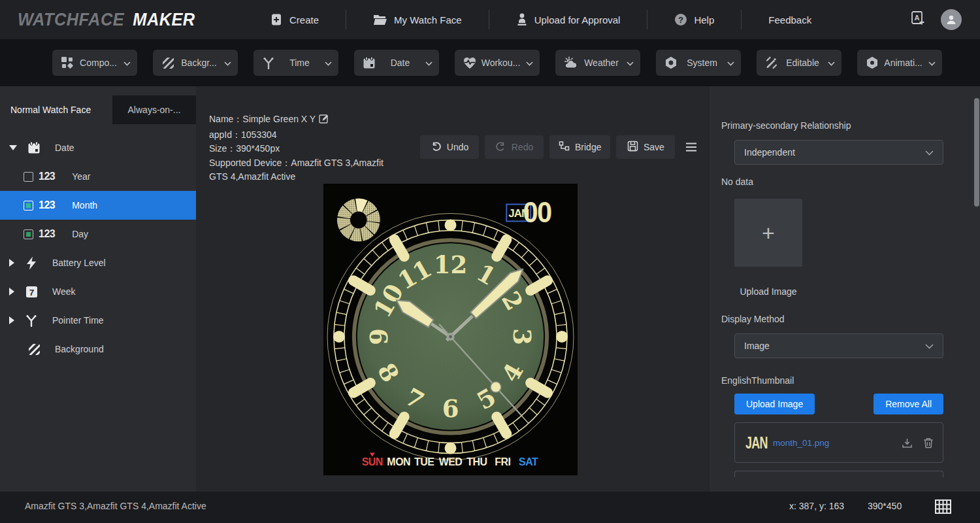 The image size is (980, 523). What do you see at coordinates (56, 110) in the screenshot?
I see `tab-normal-watch-face: Normal Watch Face` at bounding box center [56, 110].